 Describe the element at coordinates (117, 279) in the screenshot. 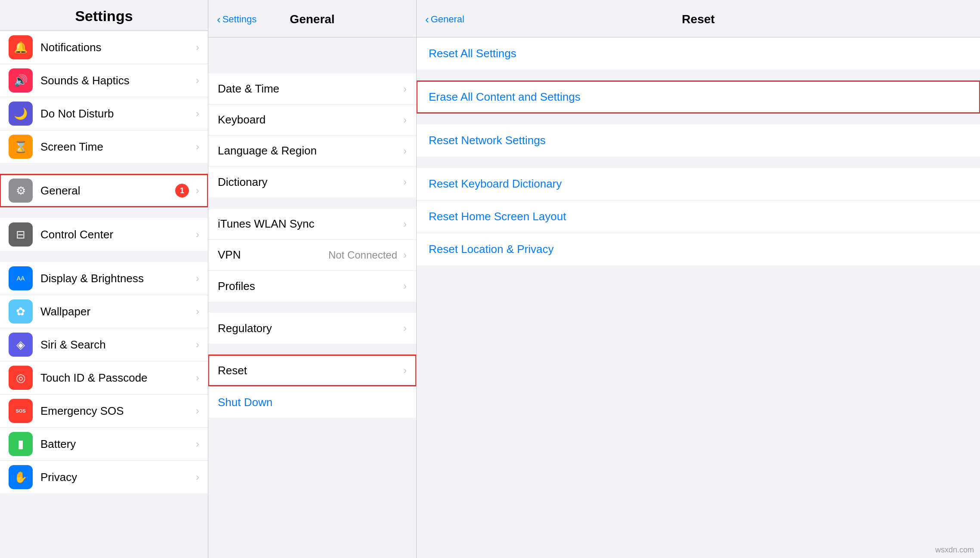

I see `settings-item-label-displaybrightness: Display & Brightness` at that location.